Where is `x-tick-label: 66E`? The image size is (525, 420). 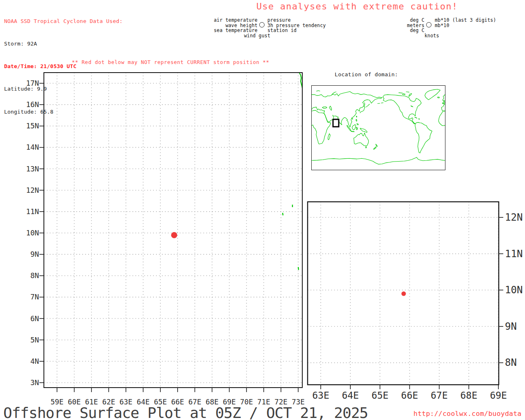
x-tick-label: 66E is located at coordinates (410, 395).